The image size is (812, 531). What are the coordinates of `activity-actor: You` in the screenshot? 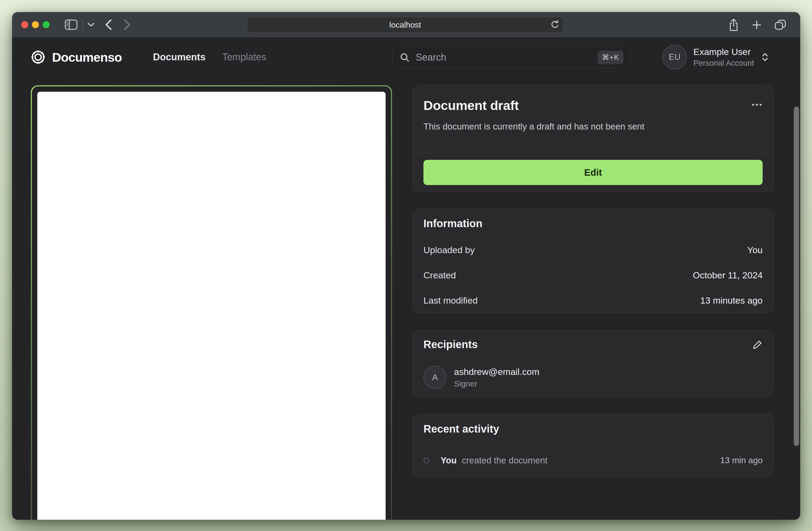 It's located at (449, 460).